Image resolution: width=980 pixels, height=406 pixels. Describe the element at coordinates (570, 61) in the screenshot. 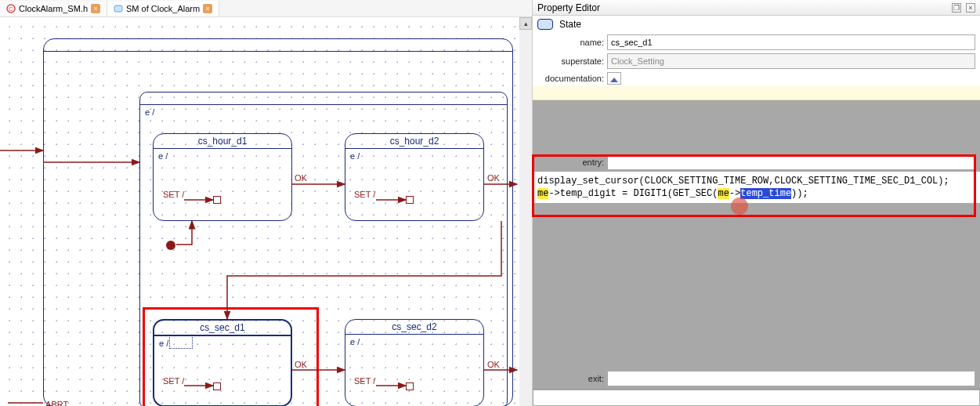

I see `superstate-label: superstate:` at that location.